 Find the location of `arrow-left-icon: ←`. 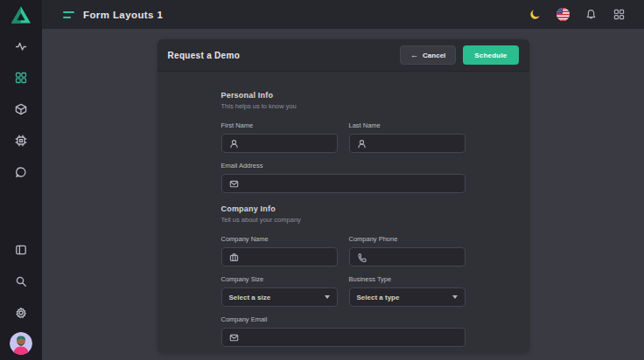

arrow-left-icon: ← is located at coordinates (415, 56).